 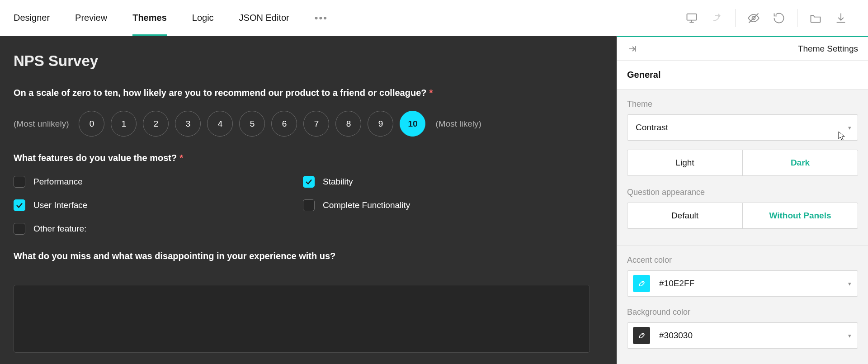 I want to click on check-item: Other feature:, so click(x=158, y=229).